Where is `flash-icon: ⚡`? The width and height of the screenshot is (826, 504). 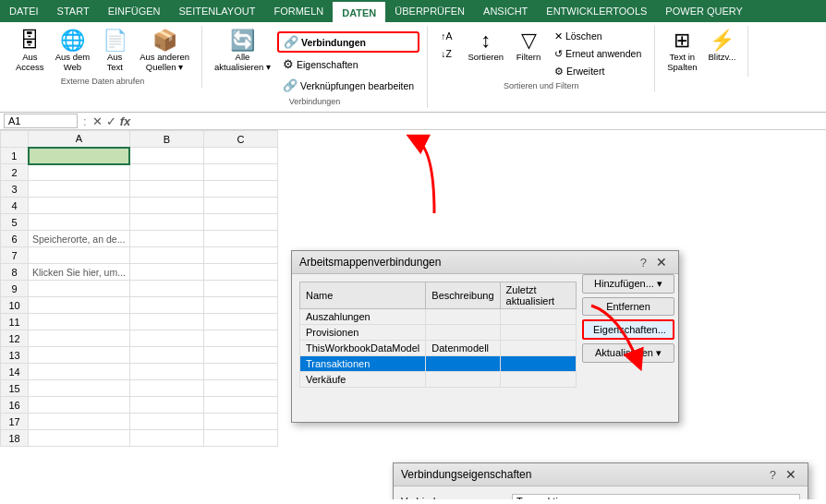 flash-icon: ⚡ is located at coordinates (723, 41).